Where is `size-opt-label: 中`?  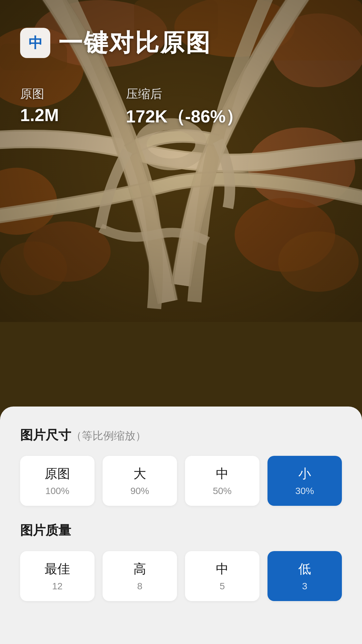
size-opt-label: 中 is located at coordinates (222, 474).